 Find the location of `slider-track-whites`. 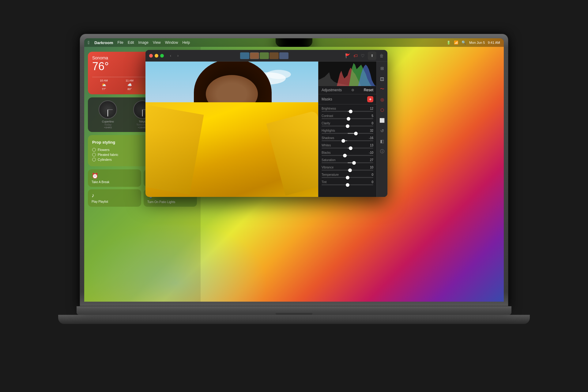

slider-track-whites is located at coordinates (347, 148).